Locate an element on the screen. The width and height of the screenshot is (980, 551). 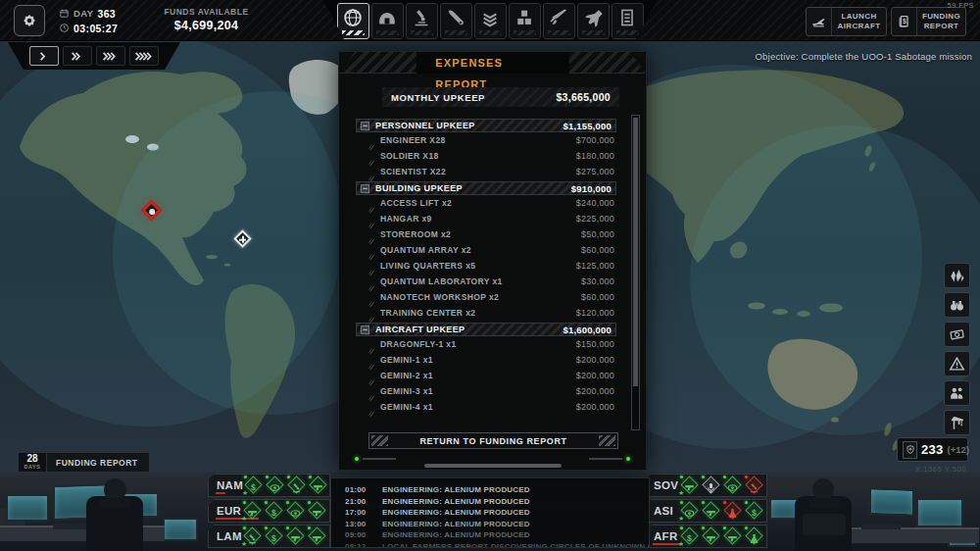
status-led is located at coordinates (357, 459).